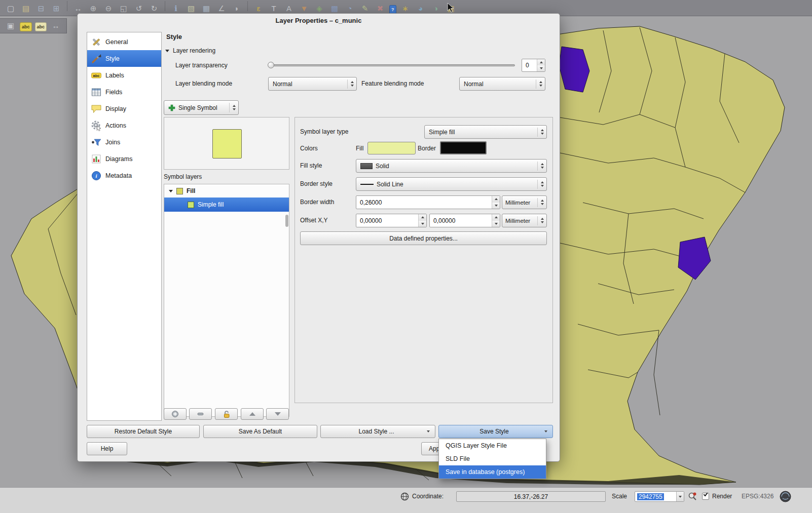 Image resolution: width=812 pixels, height=513 pixels. Describe the element at coordinates (366, 166) in the screenshot. I see `fill-style-swatch-icon` at that location.